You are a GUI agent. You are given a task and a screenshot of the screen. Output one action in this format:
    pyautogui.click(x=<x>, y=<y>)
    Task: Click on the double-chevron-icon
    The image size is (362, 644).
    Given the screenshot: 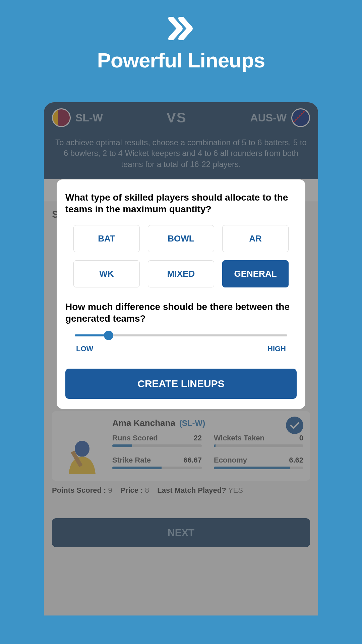 What is the action you would take?
    pyautogui.click(x=181, y=29)
    